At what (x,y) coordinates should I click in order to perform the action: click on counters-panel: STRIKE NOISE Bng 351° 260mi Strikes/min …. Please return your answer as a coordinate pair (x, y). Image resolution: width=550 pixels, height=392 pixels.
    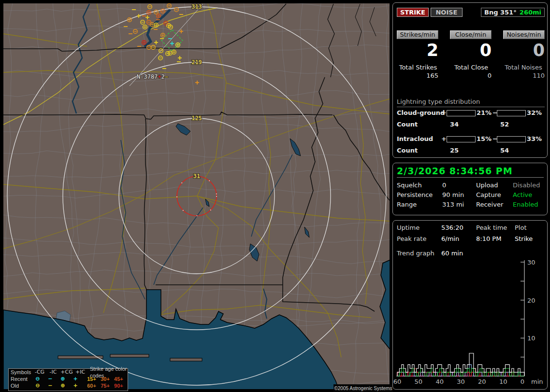
    Looking at the image, I should click on (470, 80).